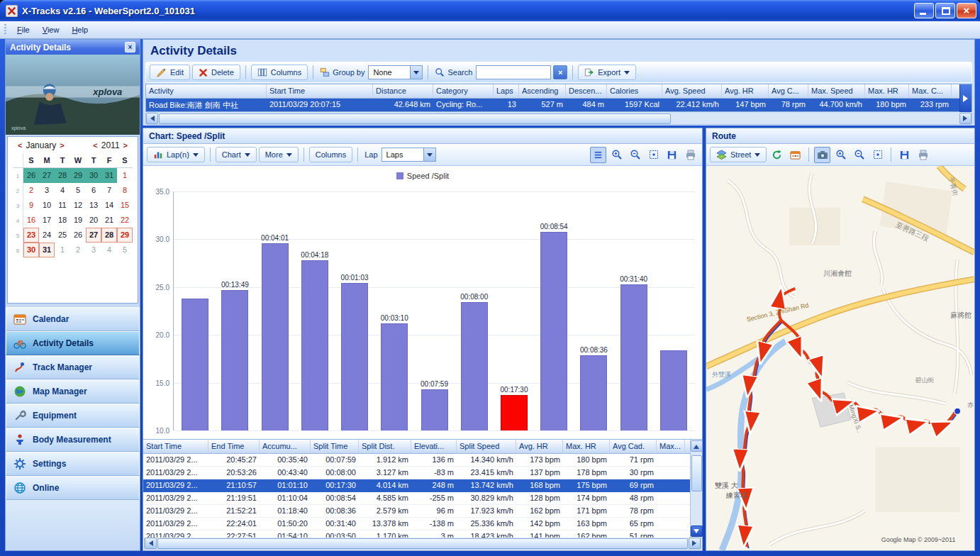 The width and height of the screenshot is (980, 556). Describe the element at coordinates (176, 447) in the screenshot. I see `splits-col-header: Start Time` at that location.